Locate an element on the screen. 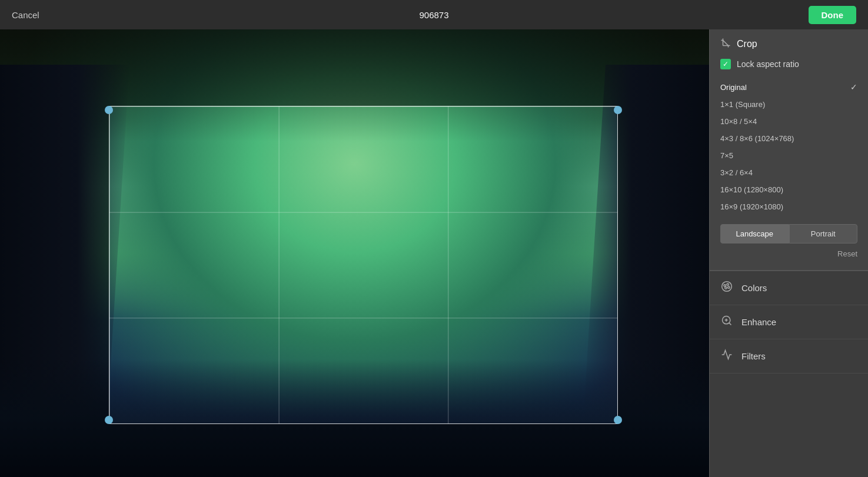 The height and width of the screenshot is (477, 868). crop-handle-top-right is located at coordinates (618, 110).